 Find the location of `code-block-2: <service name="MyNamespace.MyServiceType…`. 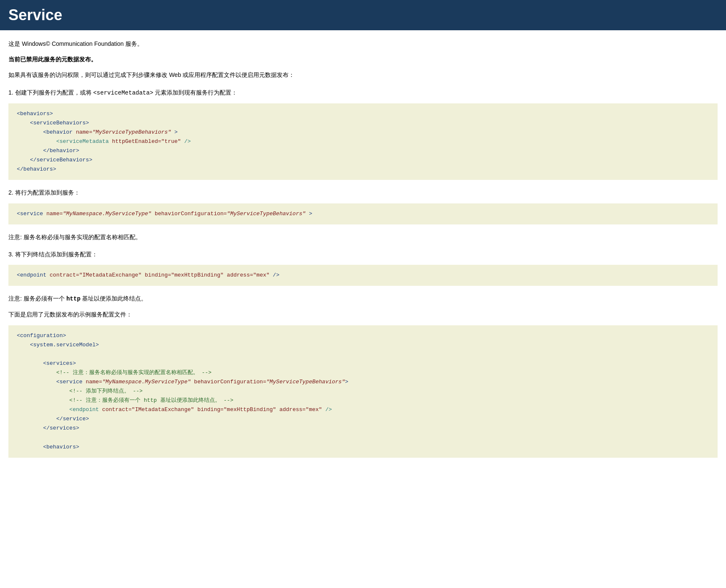

code-block-2: <service name="MyNamespace.MyServiceType… is located at coordinates (363, 214).